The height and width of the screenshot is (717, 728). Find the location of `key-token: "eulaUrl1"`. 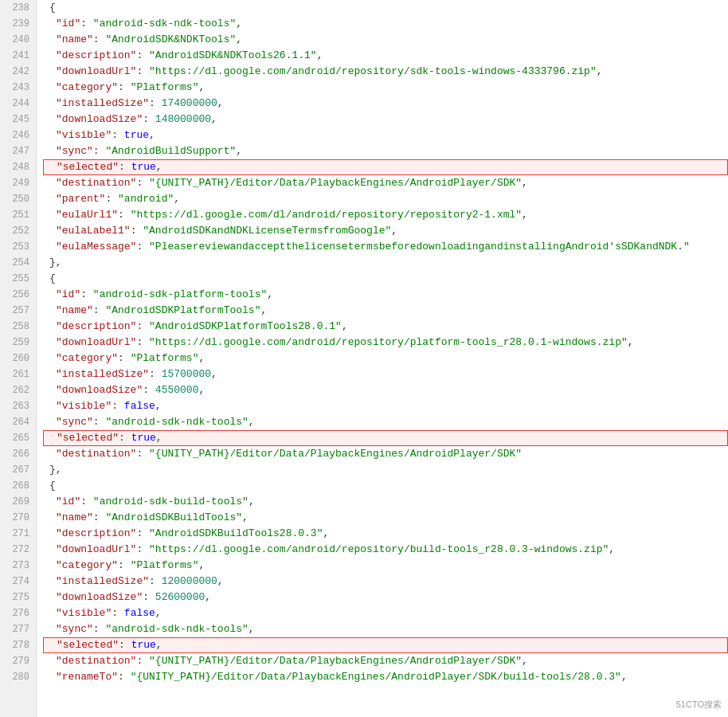

key-token: "eulaUrl1" is located at coordinates (87, 215).